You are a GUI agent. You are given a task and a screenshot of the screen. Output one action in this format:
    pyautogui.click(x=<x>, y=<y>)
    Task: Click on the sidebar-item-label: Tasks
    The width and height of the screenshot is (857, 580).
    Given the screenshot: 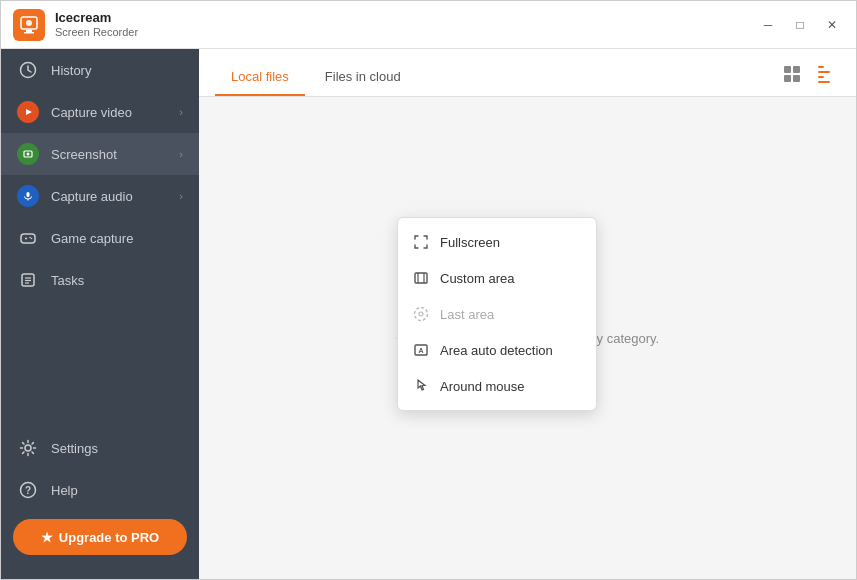 What is the action you would take?
    pyautogui.click(x=68, y=280)
    